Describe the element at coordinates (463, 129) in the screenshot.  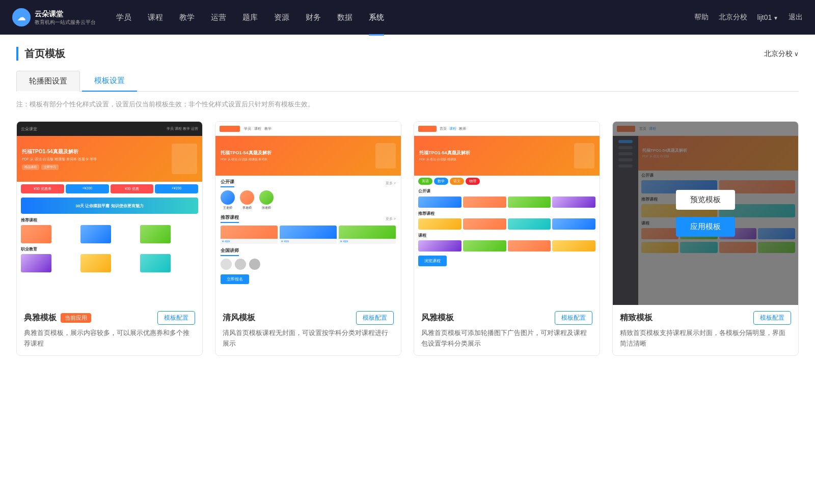
I see `nav-item-3-3: 教师` at that location.